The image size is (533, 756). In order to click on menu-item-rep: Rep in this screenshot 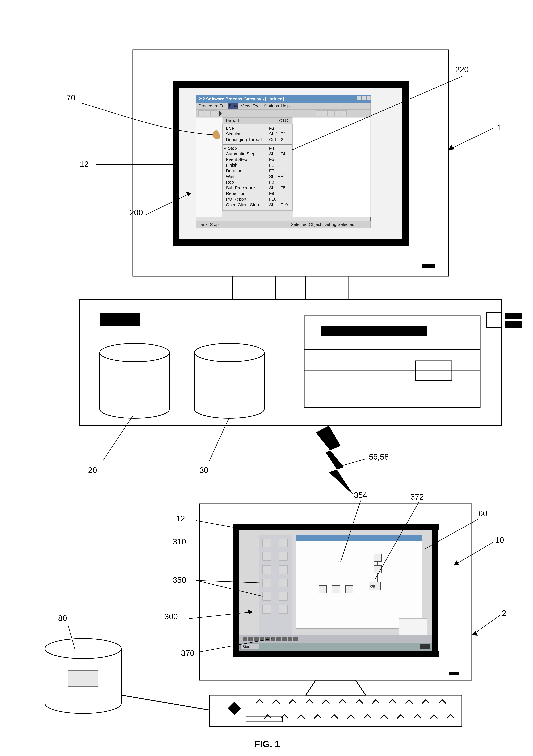, I will do `click(230, 182)`.